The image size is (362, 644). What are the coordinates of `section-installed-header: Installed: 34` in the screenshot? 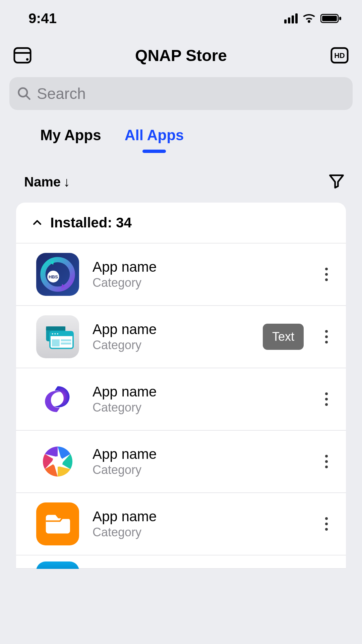 It's located at (181, 223).